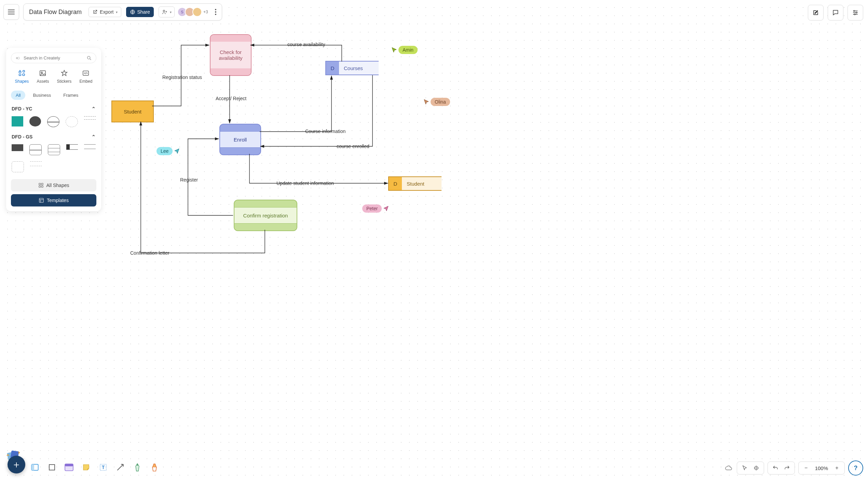 The image size is (868, 481). I want to click on tool-sticky, so click(86, 467).